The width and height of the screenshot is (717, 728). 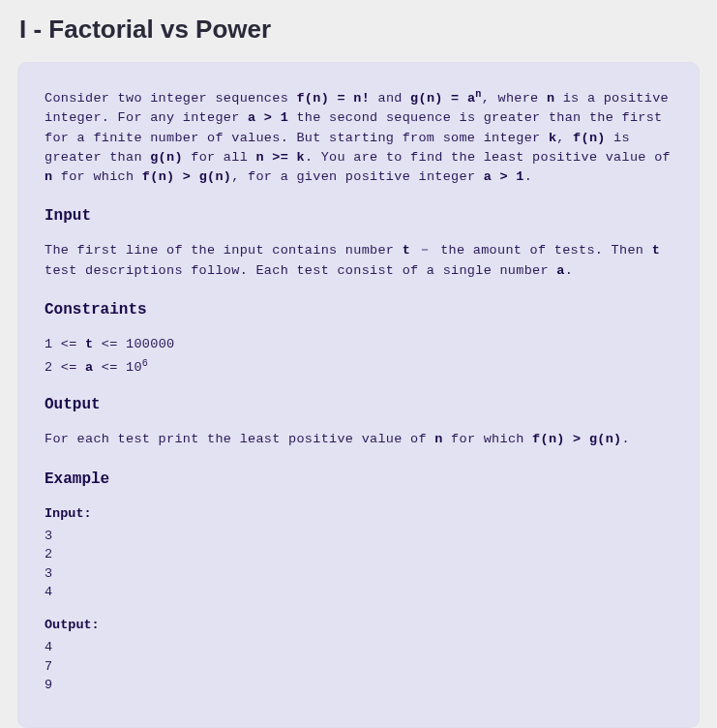 What do you see at coordinates (560, 271) in the screenshot?
I see `var-a: a` at bounding box center [560, 271].